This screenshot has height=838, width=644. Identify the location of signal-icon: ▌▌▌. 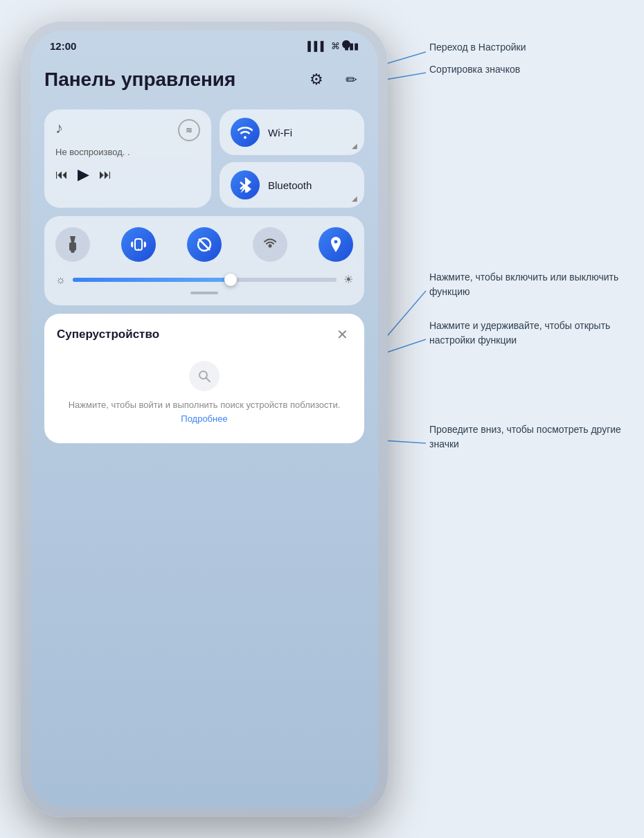
(317, 46).